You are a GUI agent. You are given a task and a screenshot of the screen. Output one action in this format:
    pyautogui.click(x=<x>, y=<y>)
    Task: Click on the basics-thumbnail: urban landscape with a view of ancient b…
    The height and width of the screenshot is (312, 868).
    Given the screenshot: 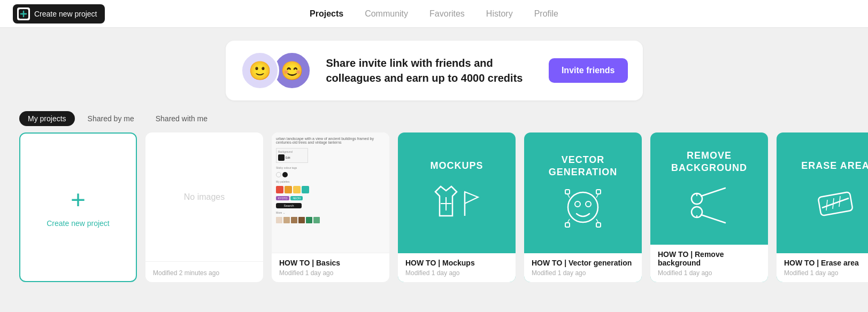 What is the action you would take?
    pyautogui.click(x=331, y=192)
    